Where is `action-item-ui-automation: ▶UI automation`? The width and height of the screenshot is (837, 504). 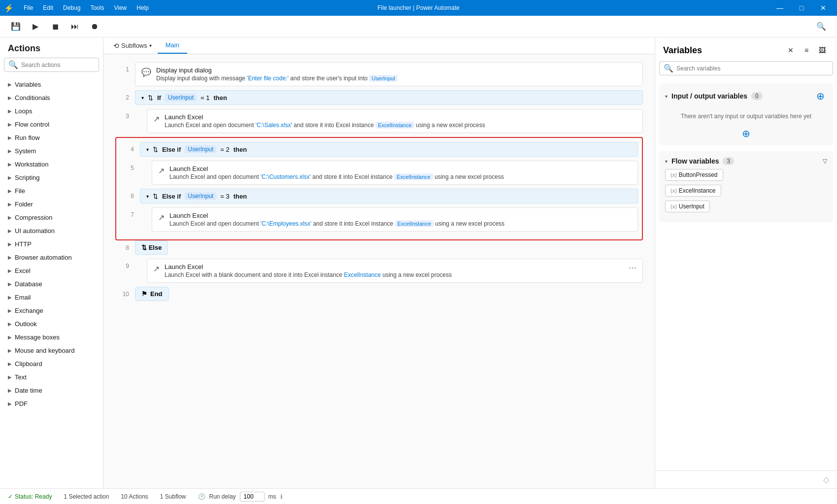
action-item-ui-automation: ▶UI automation is located at coordinates (51, 231).